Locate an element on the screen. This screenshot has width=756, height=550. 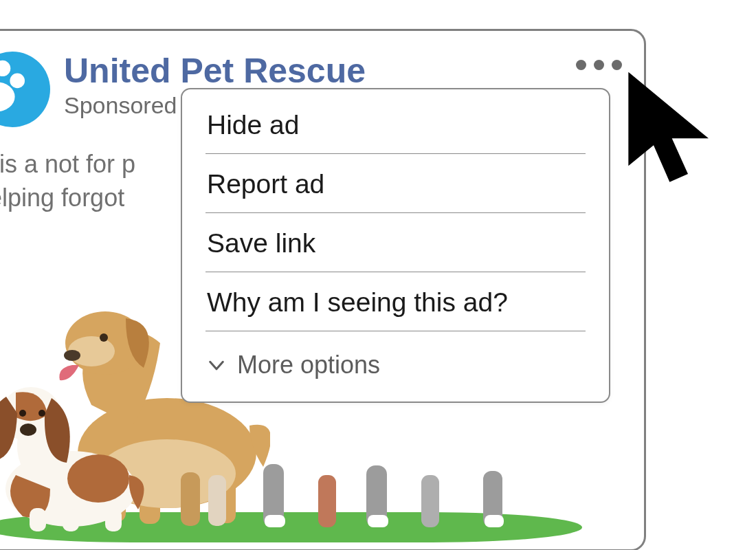
page-avatar is located at coordinates (25, 89).